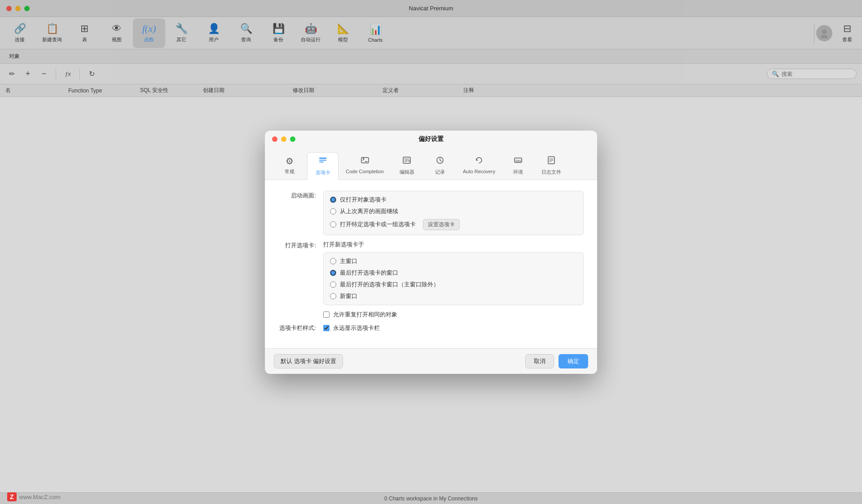  Describe the element at coordinates (453, 279) in the screenshot. I see `open-tab-options: 主窗口 最后打开选项卡的窗口 最后打开的选项卡窗口（主窗口除外）` at that location.